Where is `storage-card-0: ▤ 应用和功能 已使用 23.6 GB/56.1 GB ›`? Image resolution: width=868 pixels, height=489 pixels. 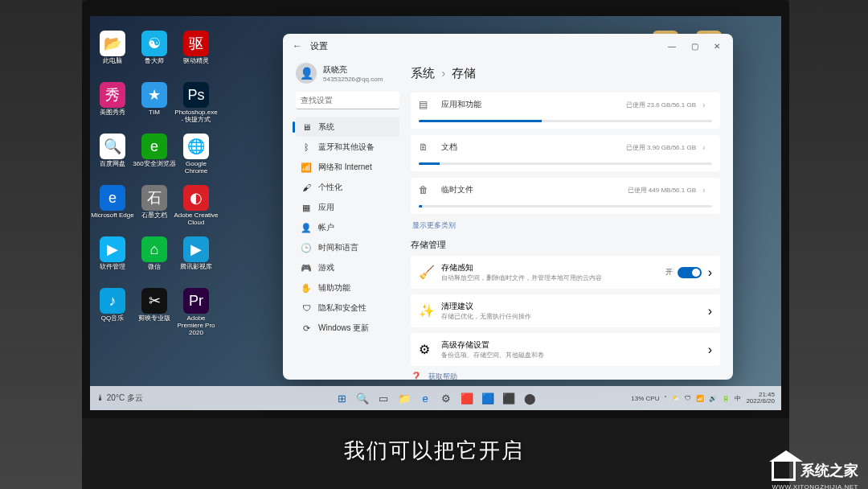
storage-card-0: ▤ 应用和功能 已使用 23.6 GB/56.1 GB › is located at coordinates (566, 111).